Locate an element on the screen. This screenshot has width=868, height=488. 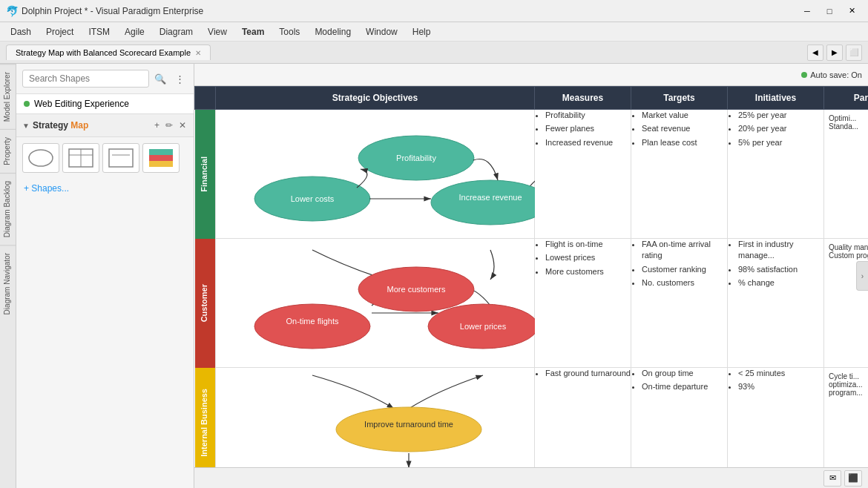
close-shape-button: ✕ is located at coordinates (183, 125).